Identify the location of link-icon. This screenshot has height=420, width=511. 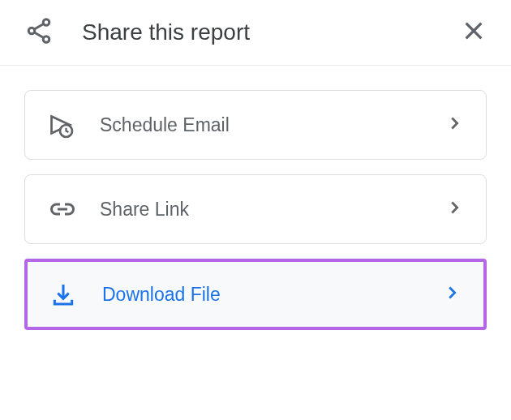
(64, 209).